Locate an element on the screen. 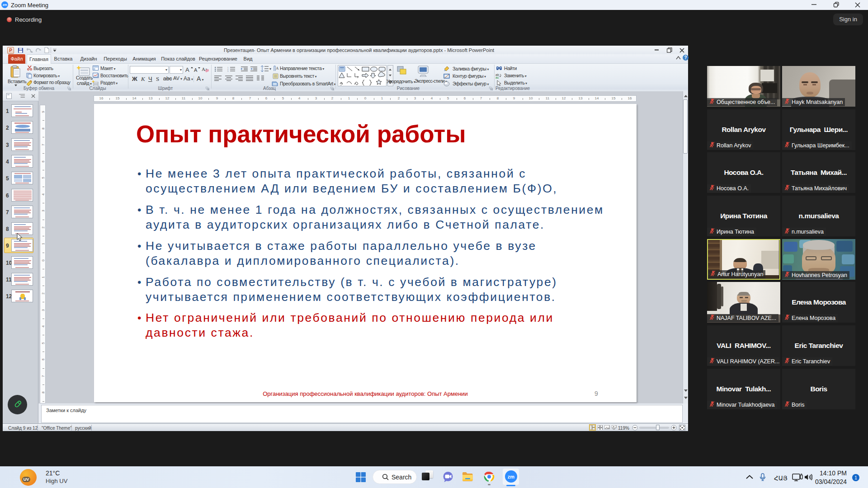  svg-text: A is located at coordinates (277, 68).